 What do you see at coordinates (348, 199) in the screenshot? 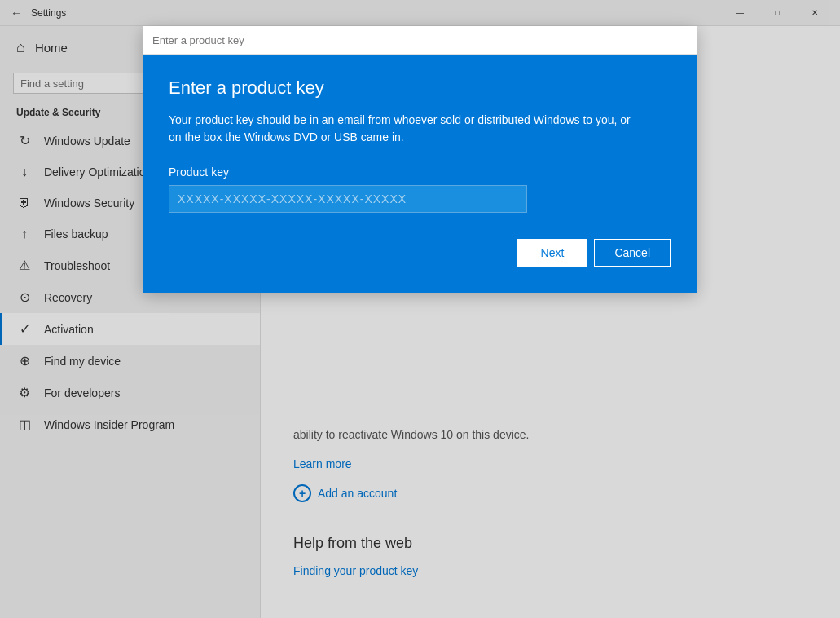
I see `product-key-input` at bounding box center [348, 199].